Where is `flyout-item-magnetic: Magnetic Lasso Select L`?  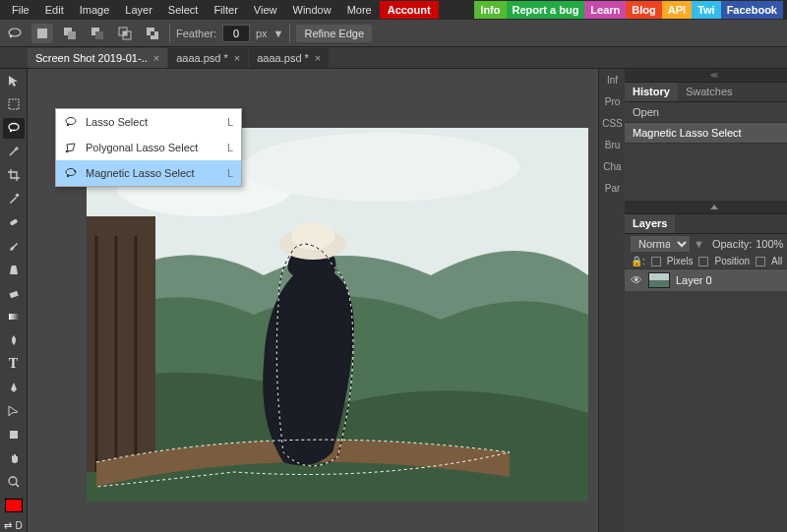 flyout-item-magnetic: Magnetic Lasso Select L is located at coordinates (149, 173).